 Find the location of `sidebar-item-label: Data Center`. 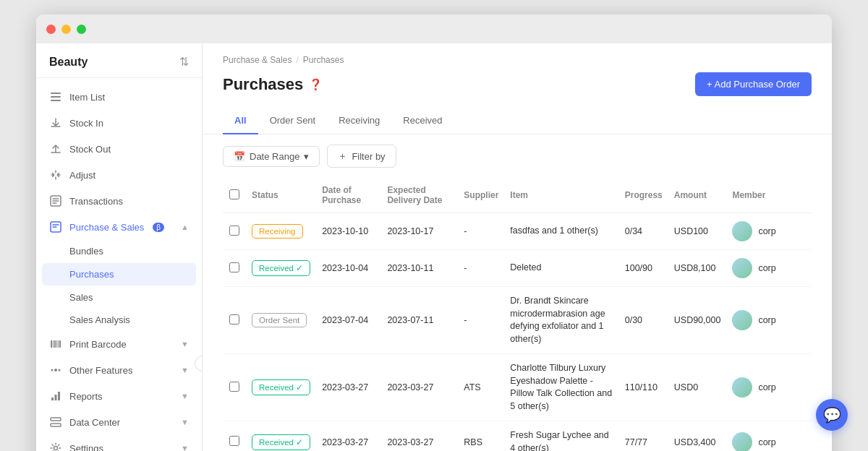

sidebar-item-label: Data Center is located at coordinates (95, 422).